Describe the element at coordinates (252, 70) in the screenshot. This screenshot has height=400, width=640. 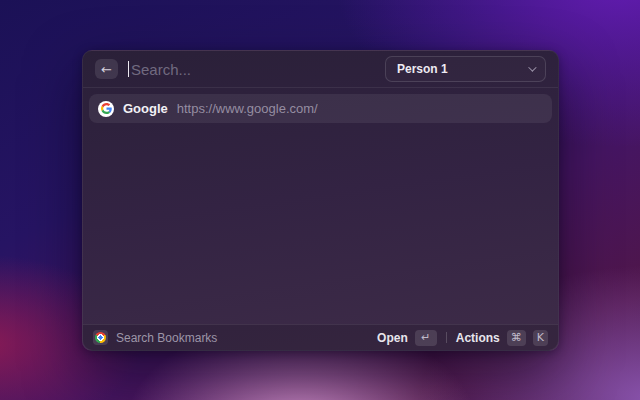
I see `search-input` at that location.